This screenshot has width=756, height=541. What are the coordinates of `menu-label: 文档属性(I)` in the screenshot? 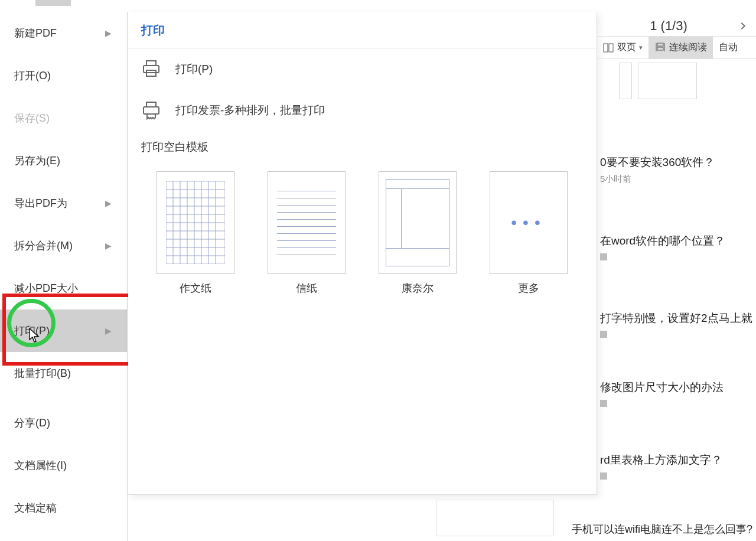 It's located at (40, 465).